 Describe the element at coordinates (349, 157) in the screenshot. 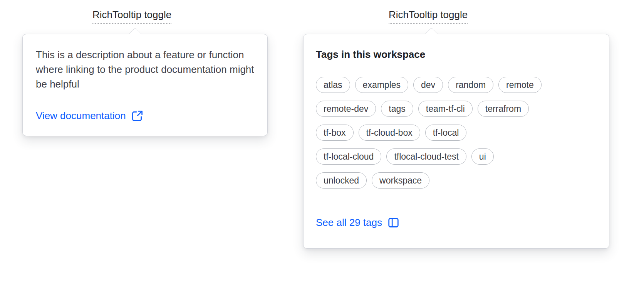

I see `tag-pill: tf-local-cloud` at that location.